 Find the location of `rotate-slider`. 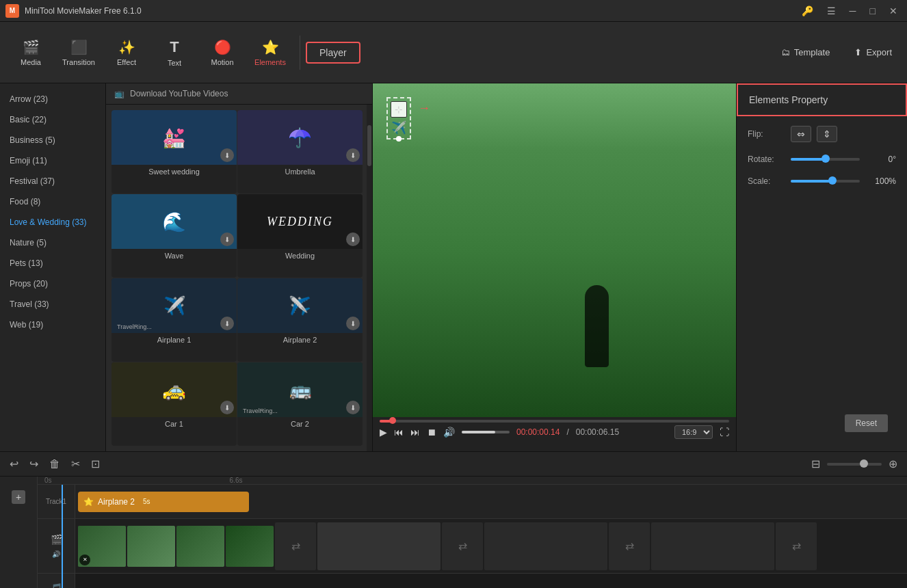

rotate-slider is located at coordinates (825, 159).